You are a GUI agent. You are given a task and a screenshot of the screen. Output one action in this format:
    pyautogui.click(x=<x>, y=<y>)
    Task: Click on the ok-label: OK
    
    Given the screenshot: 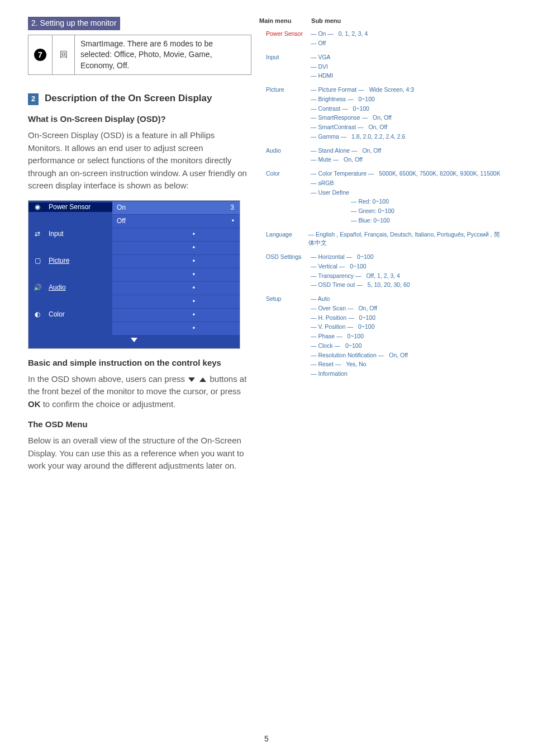 What is the action you would take?
    pyautogui.click(x=35, y=404)
    